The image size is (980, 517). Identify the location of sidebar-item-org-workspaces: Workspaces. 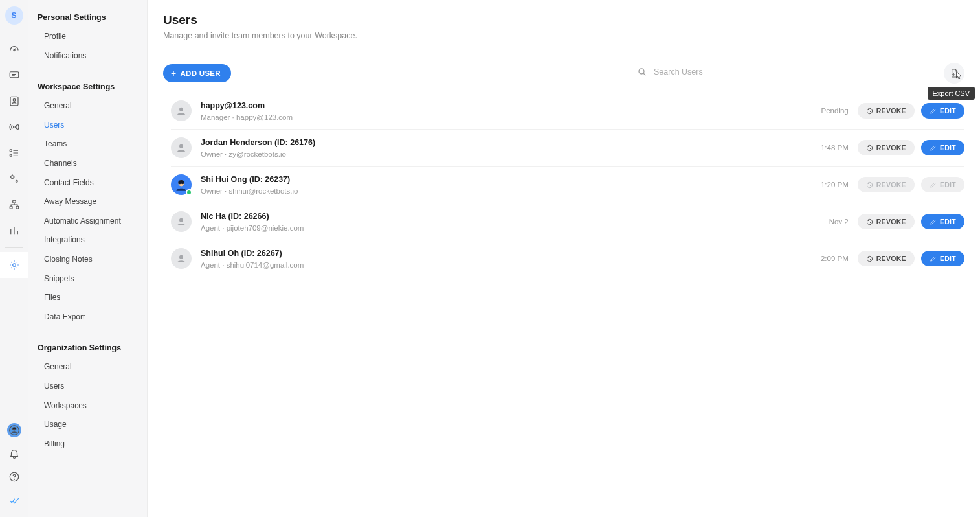
(88, 406).